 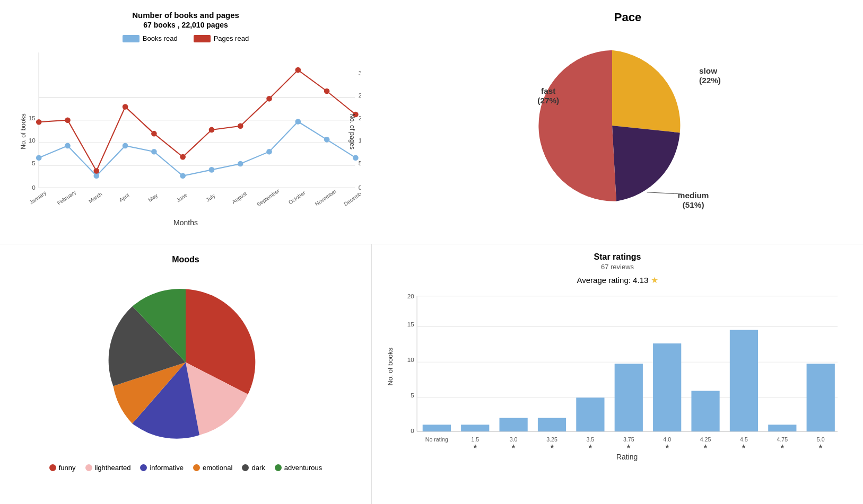 What do you see at coordinates (360, 73) in the screenshot?
I see `svg-text: 3500` at bounding box center [360, 73].